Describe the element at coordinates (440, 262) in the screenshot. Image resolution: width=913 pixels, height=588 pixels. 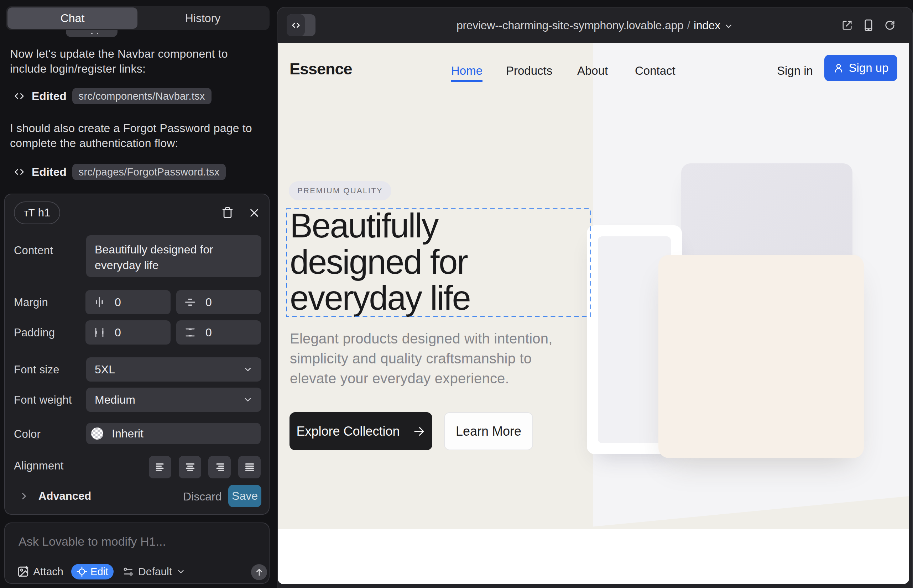
I see `hero-headline: Beautifully designed for everyday life` at that location.